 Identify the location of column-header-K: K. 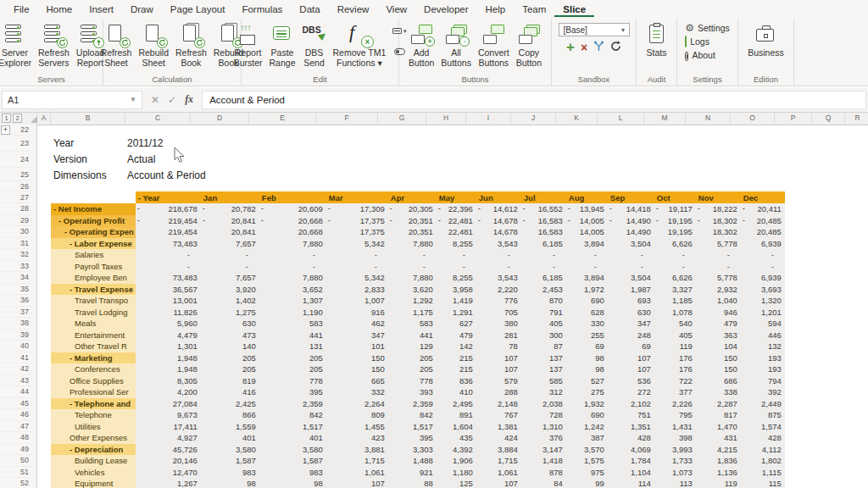
(576, 119).